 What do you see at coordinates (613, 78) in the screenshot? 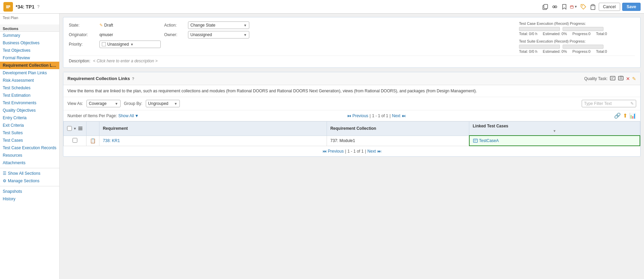
I see `quality-task-icon1` at bounding box center [613, 78].